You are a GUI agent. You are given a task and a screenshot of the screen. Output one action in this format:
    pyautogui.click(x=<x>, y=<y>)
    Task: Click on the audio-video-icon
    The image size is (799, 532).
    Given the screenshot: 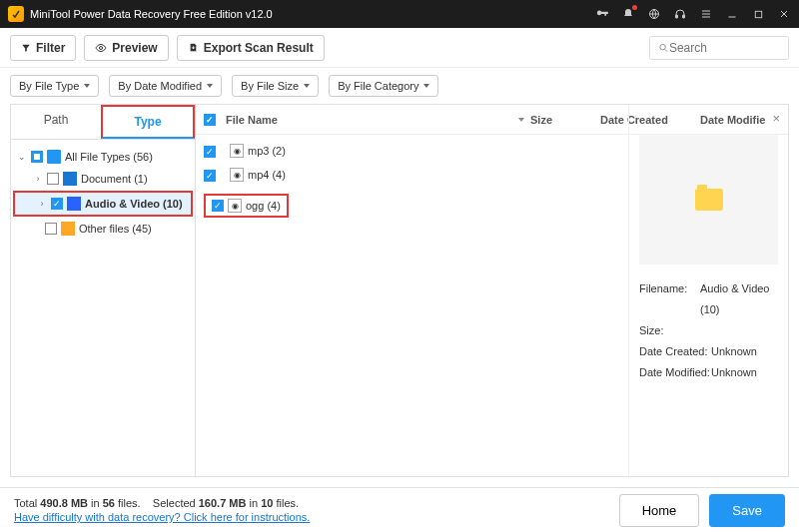 What is the action you would take?
    pyautogui.click(x=74, y=204)
    